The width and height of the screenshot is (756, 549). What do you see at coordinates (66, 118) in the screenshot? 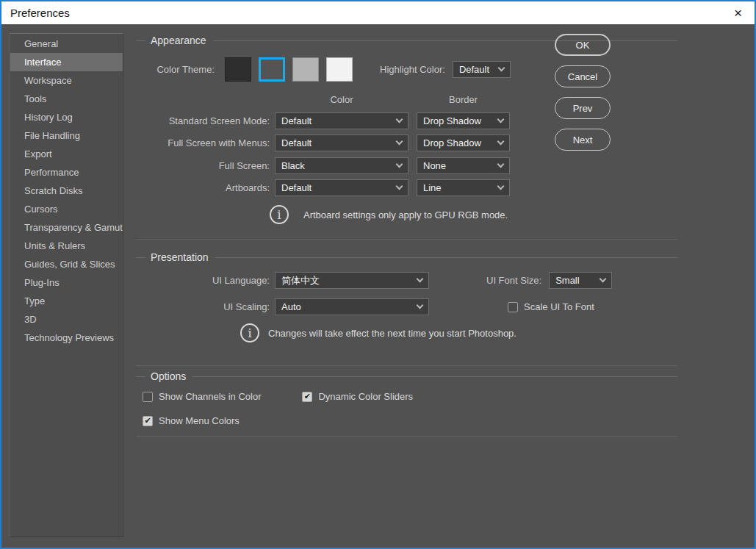
I see `sidebar-item-history-log: History Log` at bounding box center [66, 118].